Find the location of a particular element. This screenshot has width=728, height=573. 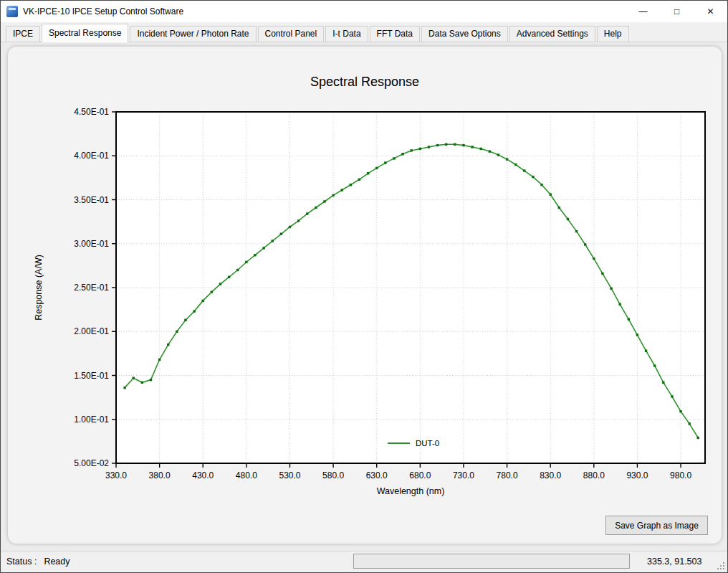

svg-text: 980.0 is located at coordinates (681, 475).